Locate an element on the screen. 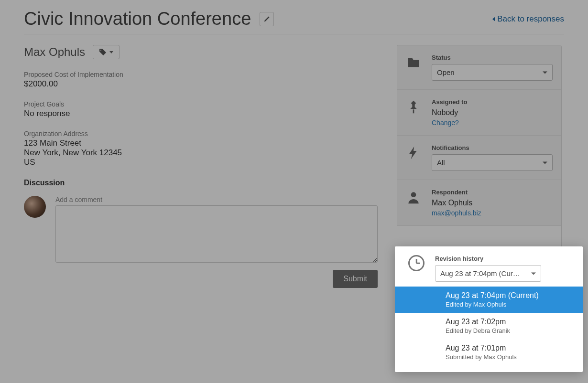 This screenshot has width=588, height=383. revision-label: Revision history is located at coordinates (505, 259).